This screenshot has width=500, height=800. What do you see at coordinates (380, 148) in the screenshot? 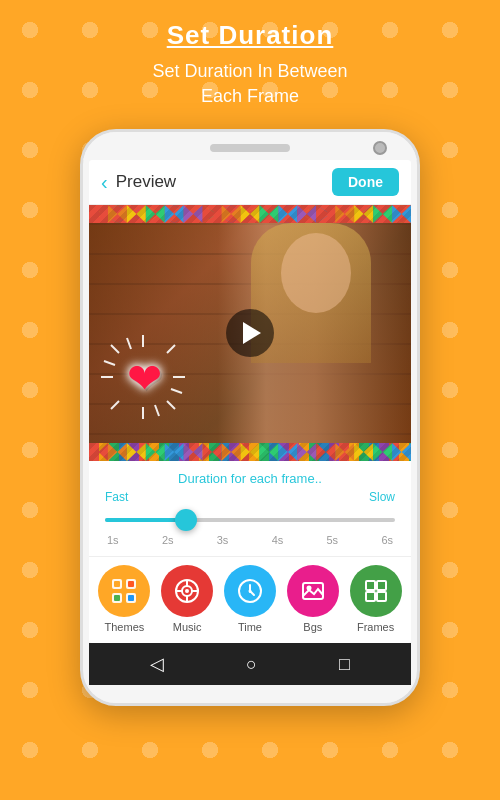
I see `phone-camera` at bounding box center [380, 148].